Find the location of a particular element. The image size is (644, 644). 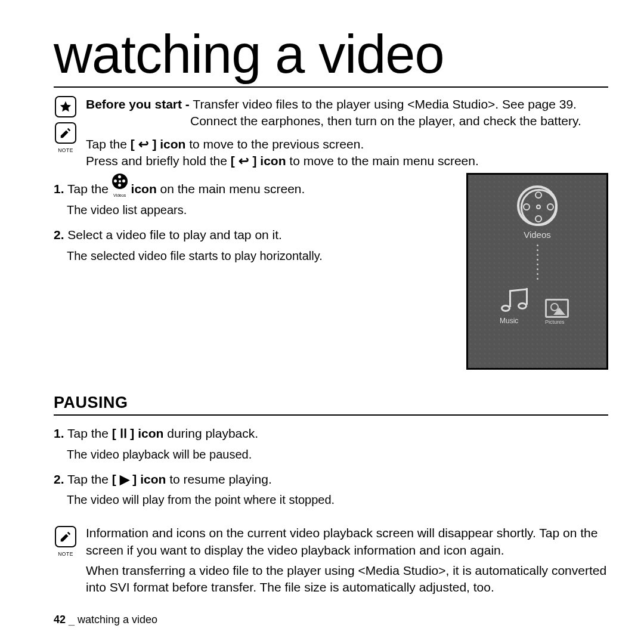

footnote-1: Information and icons on the current vid… is located at coordinates (347, 541).